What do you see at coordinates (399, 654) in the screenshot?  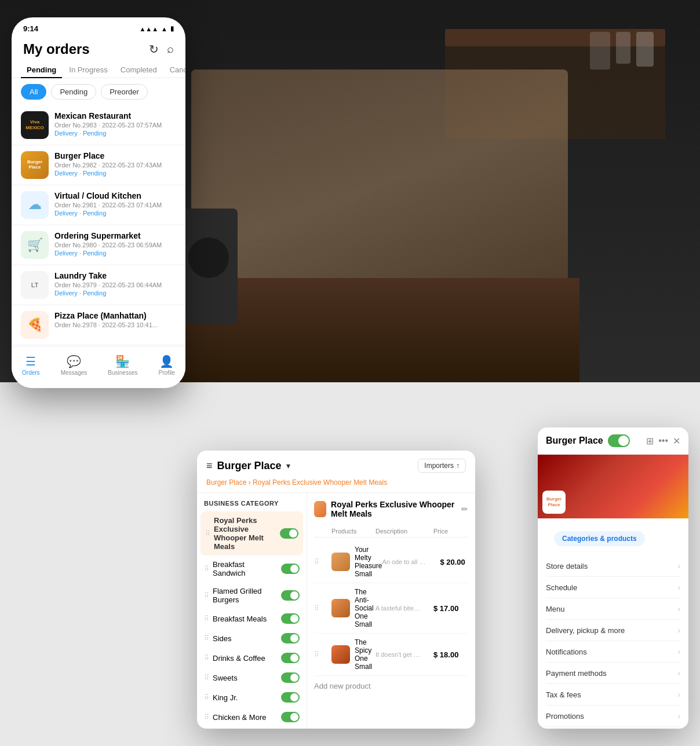 I see `product-description: It doesn't get any hotter...` at bounding box center [399, 654].